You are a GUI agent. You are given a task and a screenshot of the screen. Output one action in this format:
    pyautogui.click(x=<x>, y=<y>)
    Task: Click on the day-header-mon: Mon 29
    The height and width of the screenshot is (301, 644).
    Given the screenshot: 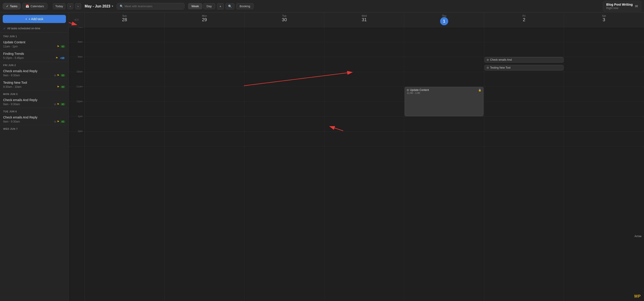 What is the action you would take?
    pyautogui.click(x=204, y=20)
    